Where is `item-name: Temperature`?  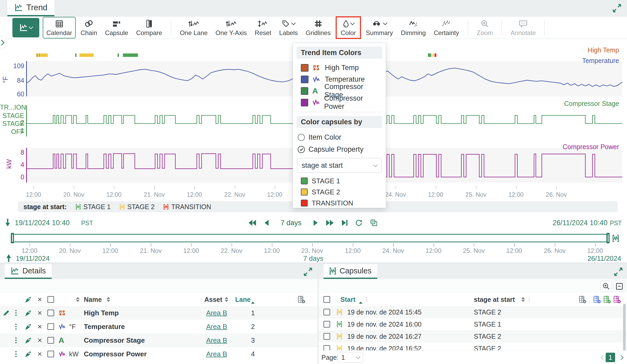
item-name: Temperature is located at coordinates (104, 327).